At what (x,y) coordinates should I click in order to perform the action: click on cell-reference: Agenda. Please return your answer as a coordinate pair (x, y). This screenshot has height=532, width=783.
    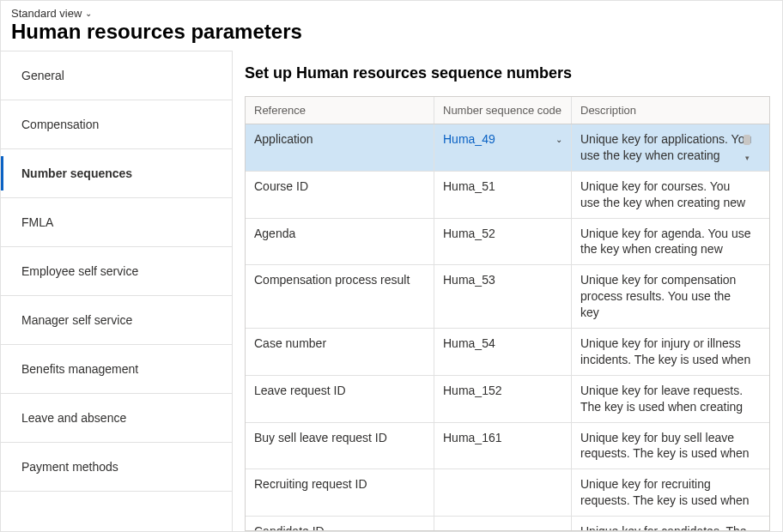
    Looking at the image, I should click on (340, 242).